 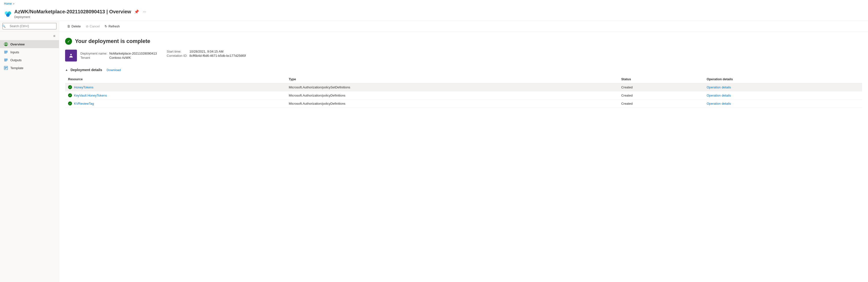 I want to click on info-start-value: 10/28/2021, 9:04:15 AM, so click(x=218, y=51).